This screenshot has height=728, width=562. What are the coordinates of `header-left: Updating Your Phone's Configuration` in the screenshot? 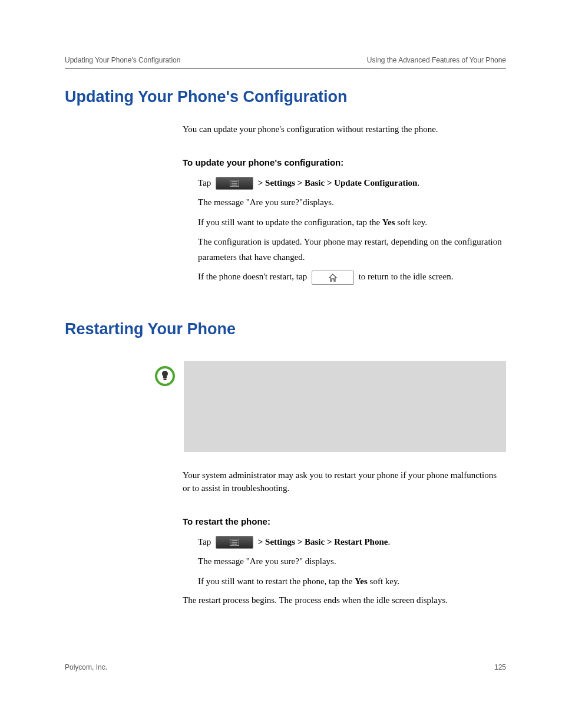 It's located at (123, 60).